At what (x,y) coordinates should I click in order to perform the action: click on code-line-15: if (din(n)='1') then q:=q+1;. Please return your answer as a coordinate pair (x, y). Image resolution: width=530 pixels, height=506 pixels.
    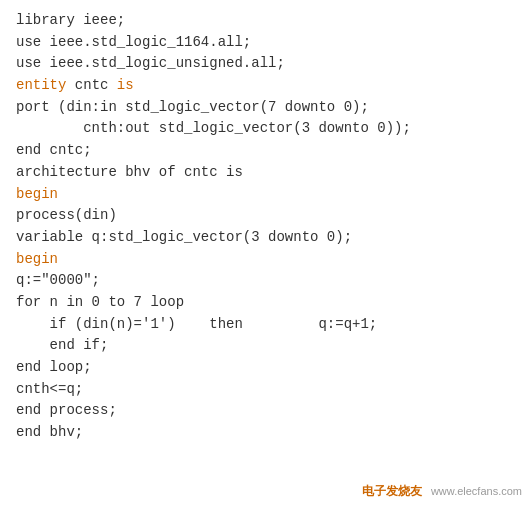
    Looking at the image, I should click on (265, 325).